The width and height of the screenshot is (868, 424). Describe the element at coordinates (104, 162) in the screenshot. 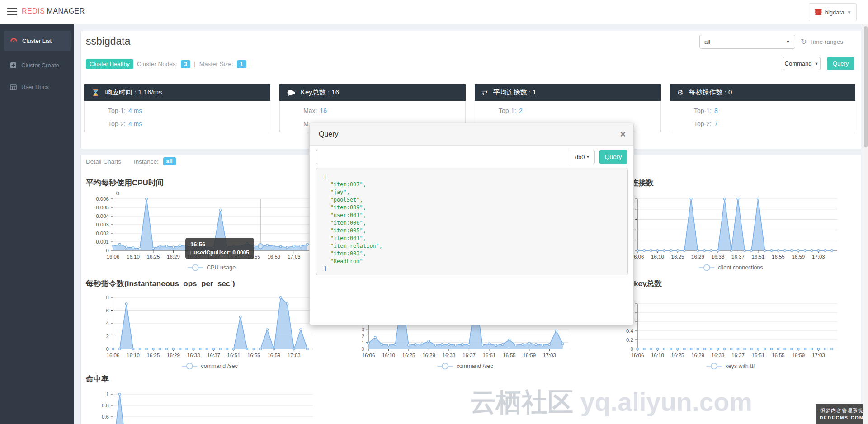

I see `detail-charts-label: Detail Charts` at that location.